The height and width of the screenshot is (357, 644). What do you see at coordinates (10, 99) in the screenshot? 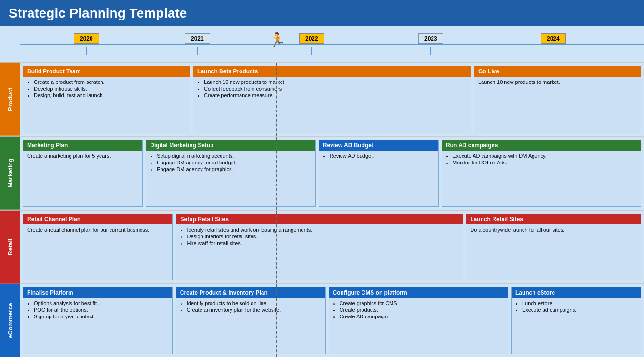
I see `product-label: Product` at bounding box center [10, 99].